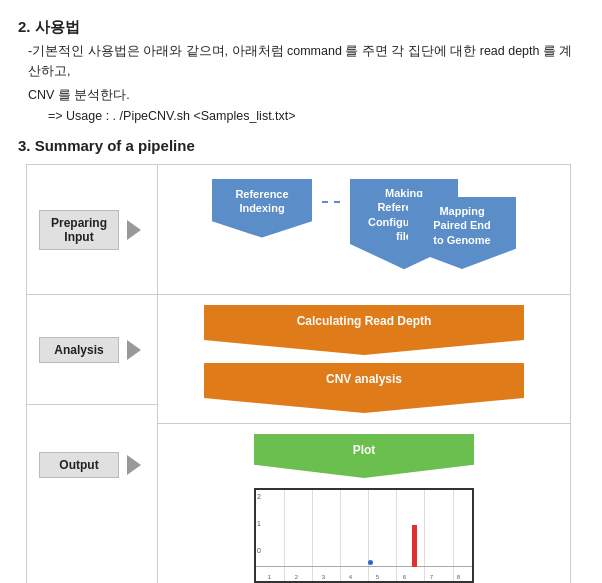  I want to click on analysis-label-box: Analysis, so click(79, 350).